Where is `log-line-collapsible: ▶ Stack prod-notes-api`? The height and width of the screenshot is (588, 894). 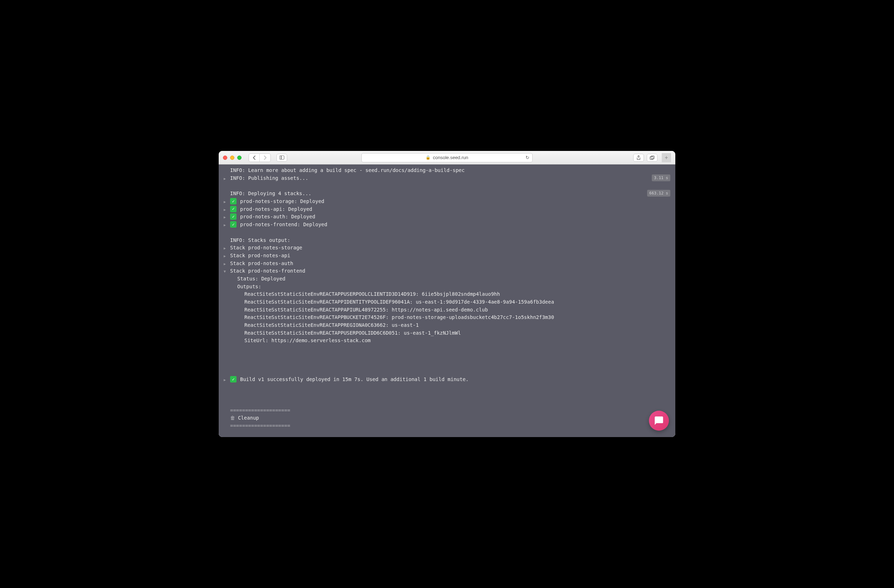
log-line-collapsible: ▶ Stack prod-notes-api is located at coordinates (447, 255).